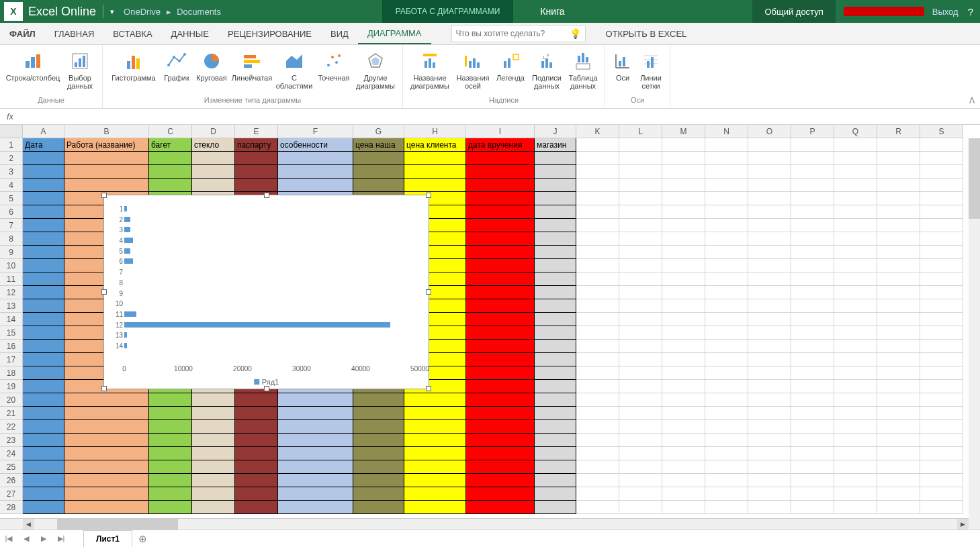  Describe the element at coordinates (214, 494) in the screenshot. I see `cell-D27` at that location.